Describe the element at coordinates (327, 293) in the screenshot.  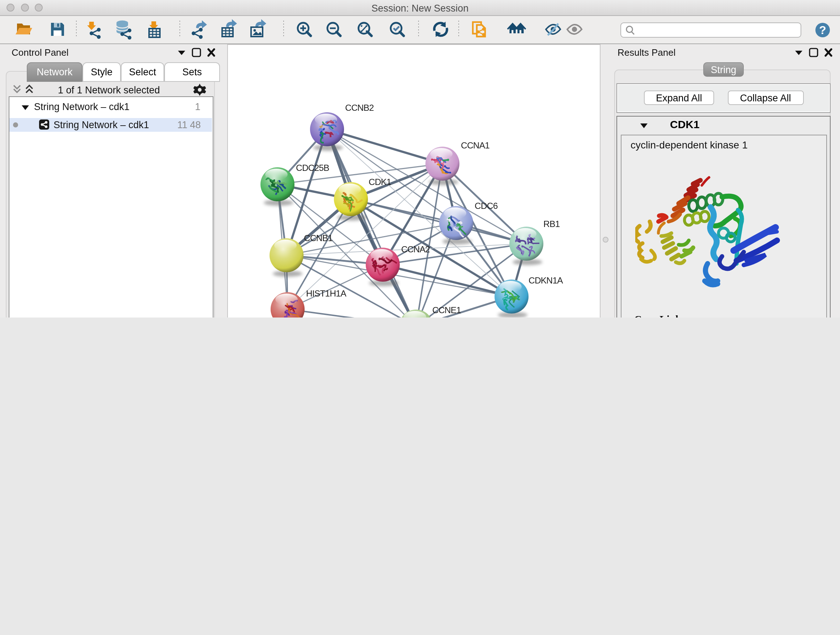
I see `svg-text: HIST1H1A` at that location.